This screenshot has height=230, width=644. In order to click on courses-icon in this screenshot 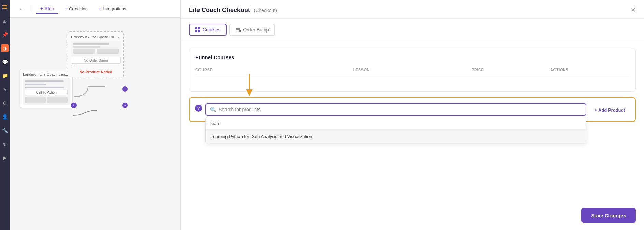, I will do `click(198, 30)`.